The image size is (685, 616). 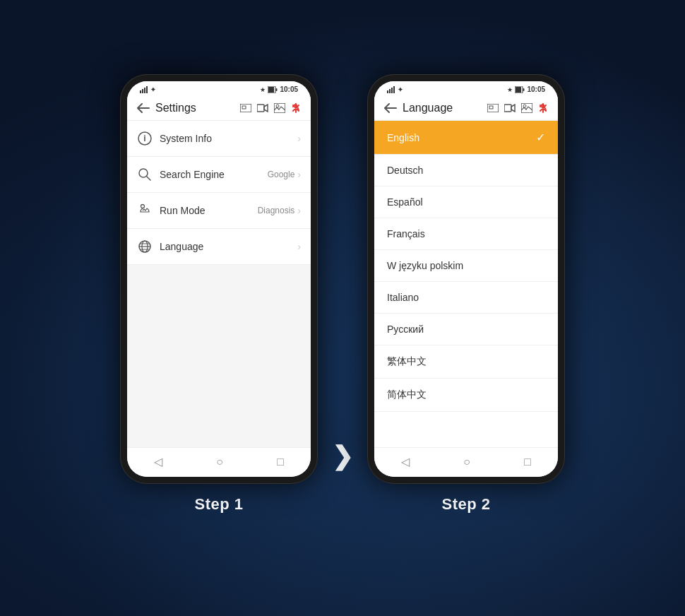 I want to click on lang-polish-label: W języku polskim, so click(x=466, y=266).